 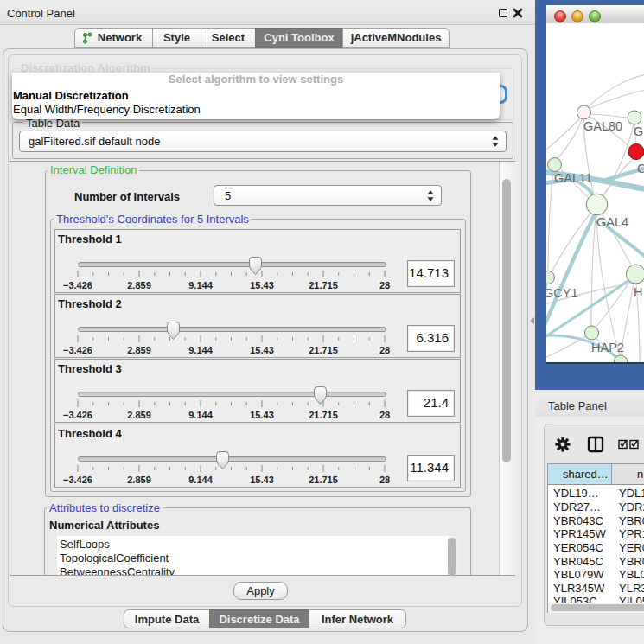 I want to click on svg-text: GAL11, so click(x=573, y=178).